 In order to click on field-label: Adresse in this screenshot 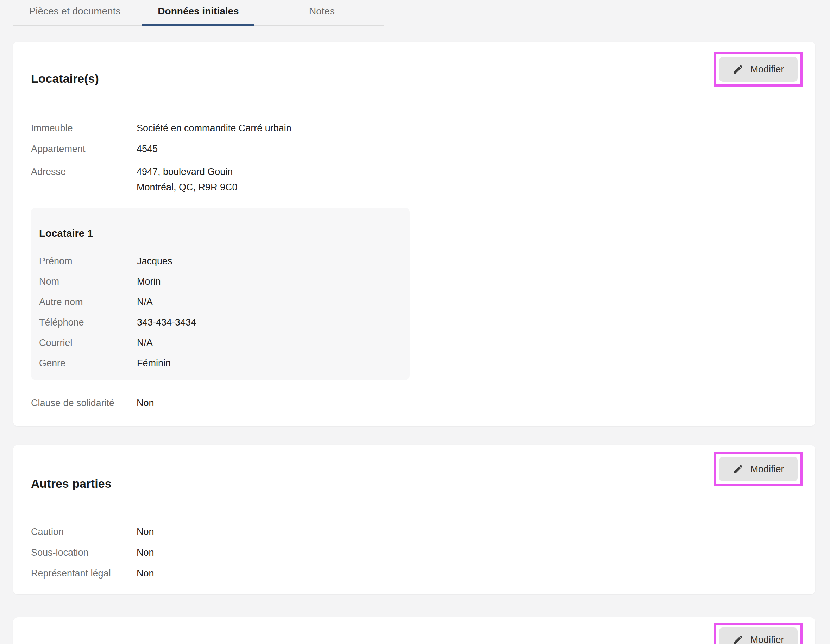, I will do `click(84, 179)`.